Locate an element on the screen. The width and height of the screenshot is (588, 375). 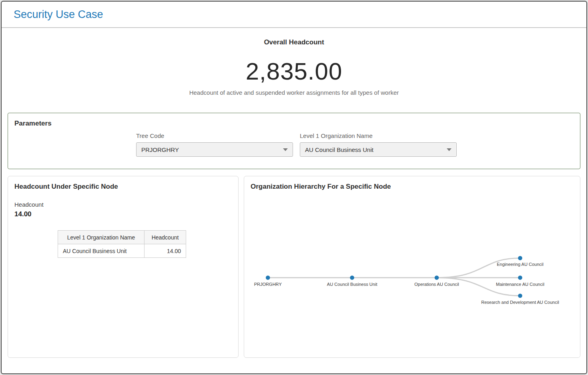
tree-node-prjorghry is located at coordinates (268, 277).